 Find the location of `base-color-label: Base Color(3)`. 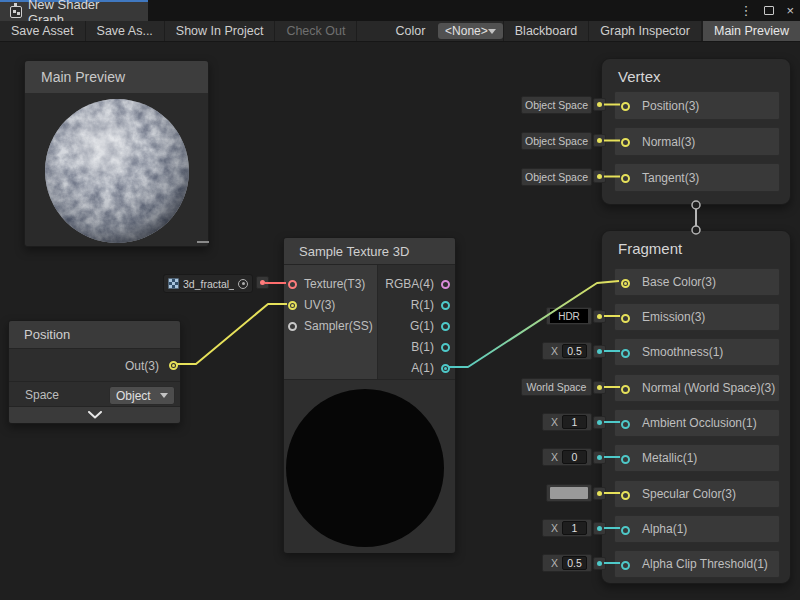

base-color-label: Base Color(3) is located at coordinates (679, 282).